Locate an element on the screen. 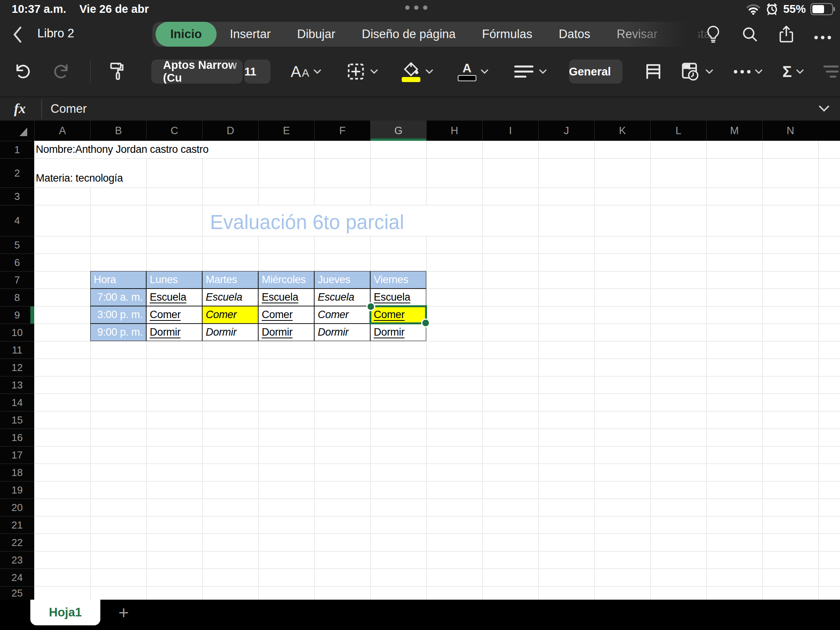  undo-button is located at coordinates (22, 72).